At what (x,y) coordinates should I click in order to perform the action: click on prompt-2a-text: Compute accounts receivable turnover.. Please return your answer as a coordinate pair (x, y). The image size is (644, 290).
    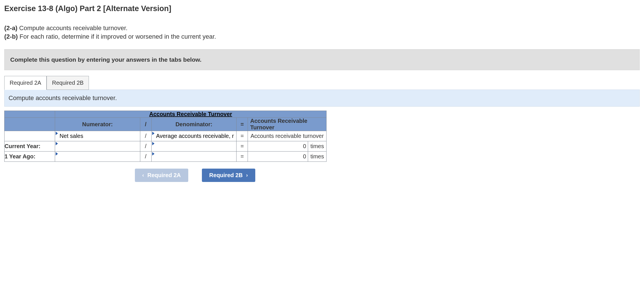
    Looking at the image, I should click on (74, 28).